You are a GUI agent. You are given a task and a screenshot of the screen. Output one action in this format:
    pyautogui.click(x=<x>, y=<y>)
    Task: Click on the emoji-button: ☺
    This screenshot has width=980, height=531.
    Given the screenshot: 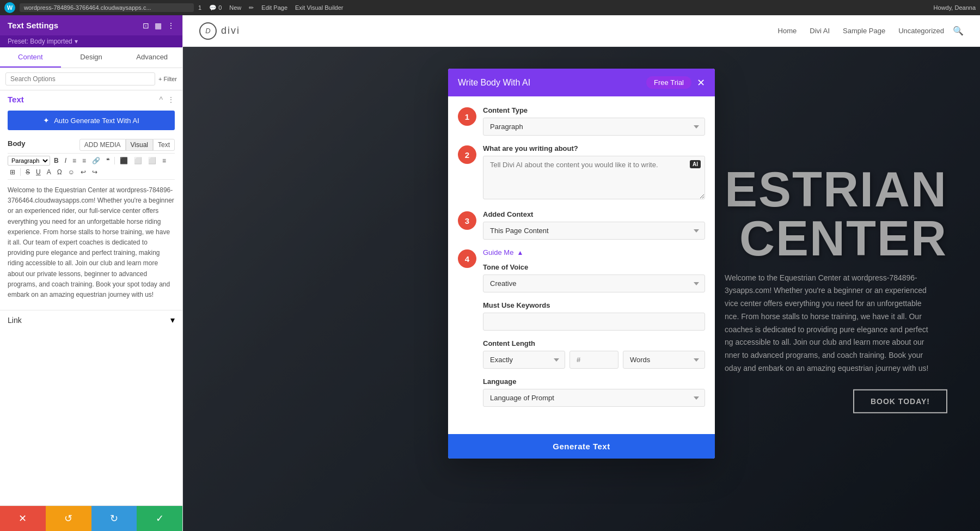 What is the action you would take?
    pyautogui.click(x=71, y=172)
    